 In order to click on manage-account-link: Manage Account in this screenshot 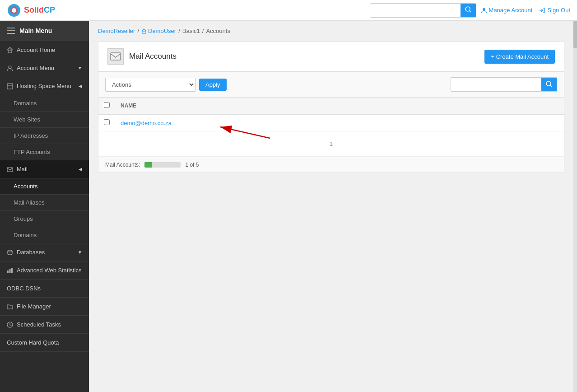, I will do `click(507, 10)`.